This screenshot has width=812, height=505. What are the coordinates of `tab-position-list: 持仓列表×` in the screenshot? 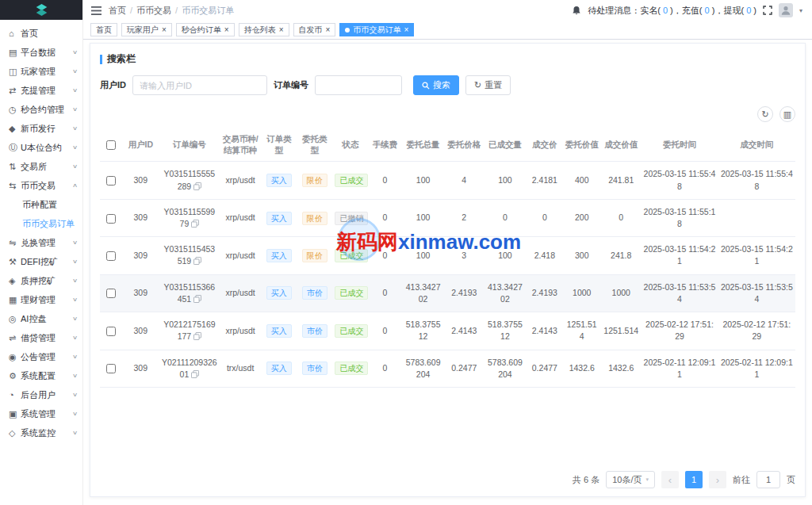 It's located at (264, 30).